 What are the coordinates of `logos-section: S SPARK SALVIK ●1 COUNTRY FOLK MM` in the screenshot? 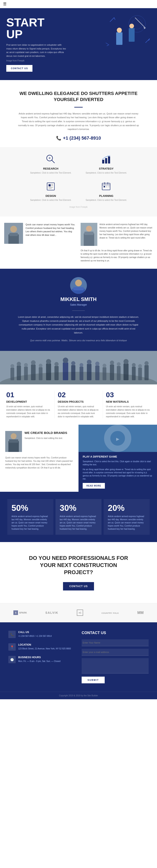 It's located at (79, 613).